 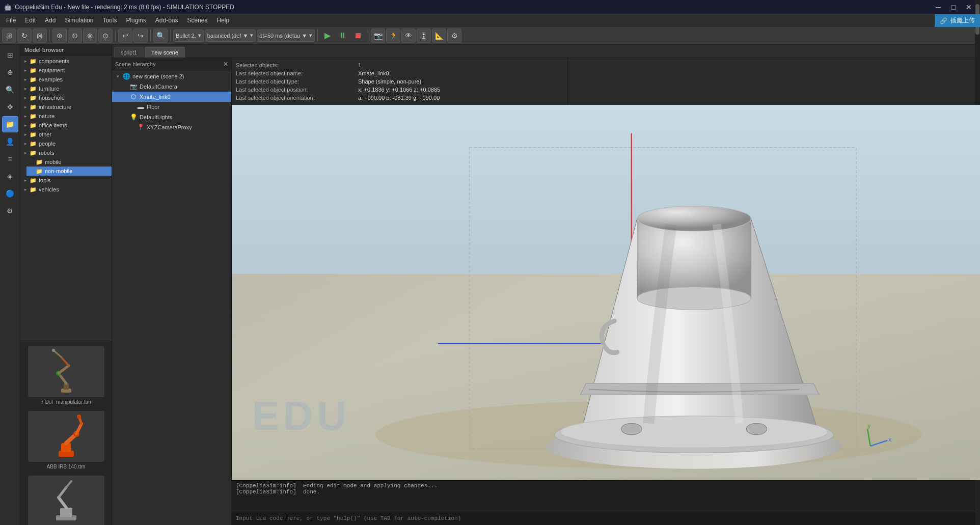 What do you see at coordinates (59, 171) in the screenshot?
I see `tree-item-label: non-mobile` at bounding box center [59, 171].